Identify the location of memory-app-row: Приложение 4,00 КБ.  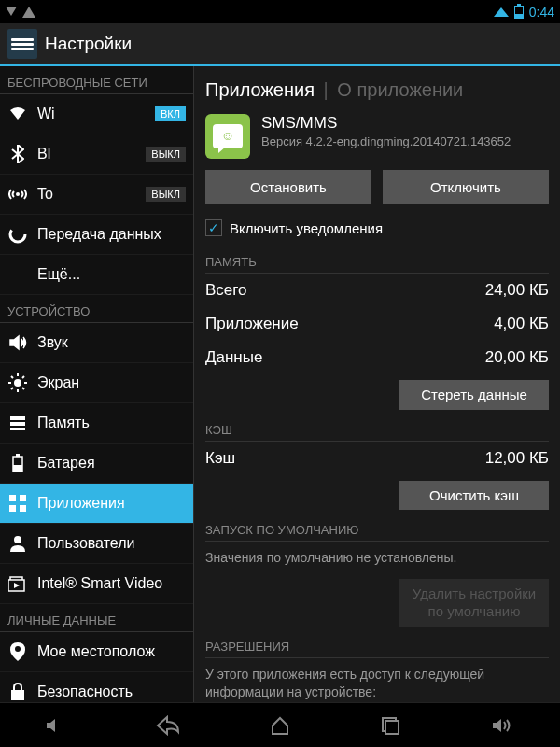
(377, 324).